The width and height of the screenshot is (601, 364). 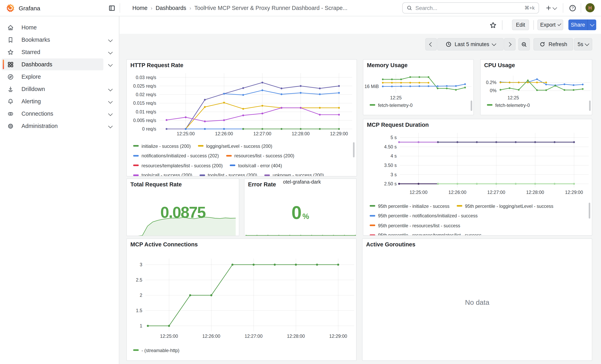 I want to click on legend-item: 95th percentile - logging/setLevel - suc…, so click(x=505, y=206).